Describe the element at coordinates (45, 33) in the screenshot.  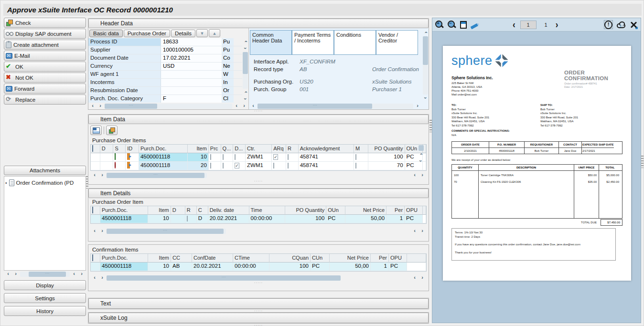
I see `display-sap-document-button: Display SAP document` at that location.